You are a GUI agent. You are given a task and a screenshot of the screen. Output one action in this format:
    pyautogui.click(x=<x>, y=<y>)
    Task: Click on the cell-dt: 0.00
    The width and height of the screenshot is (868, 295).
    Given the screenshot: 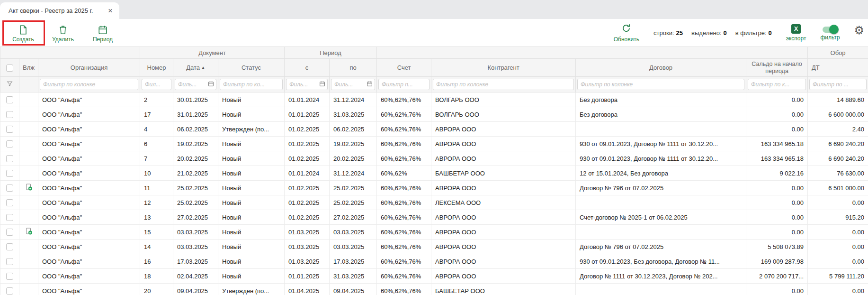 What is the action you would take?
    pyautogui.click(x=838, y=262)
    